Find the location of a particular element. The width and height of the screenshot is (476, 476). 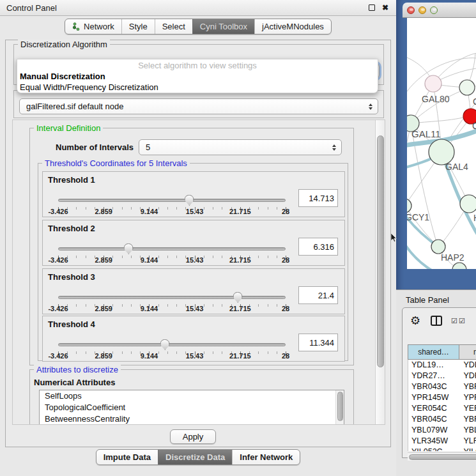

node-label: C is located at coordinates (474, 126).